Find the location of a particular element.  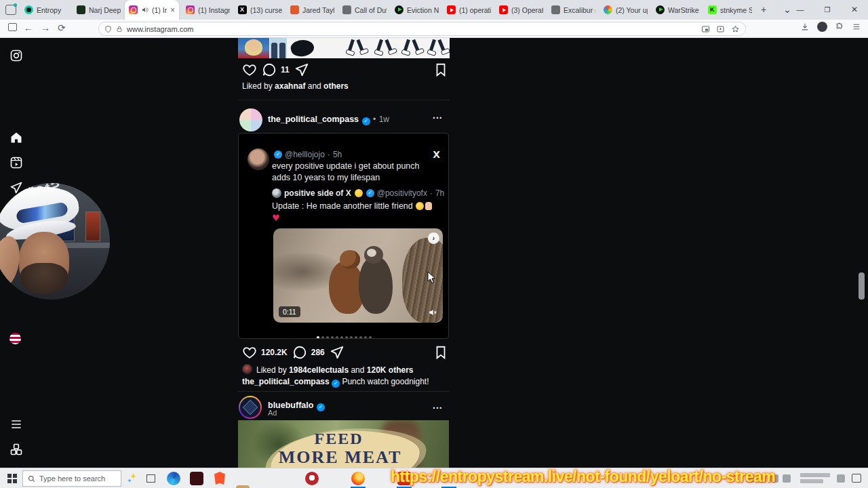

taskbar-app-darkred-icon is located at coordinates (197, 479).